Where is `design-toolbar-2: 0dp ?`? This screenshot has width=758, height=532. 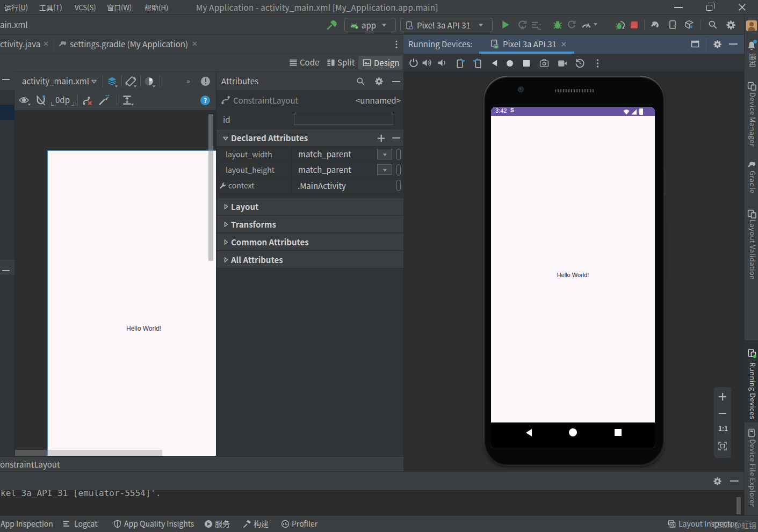 design-toolbar-2: 0dp ? is located at coordinates (115, 100).